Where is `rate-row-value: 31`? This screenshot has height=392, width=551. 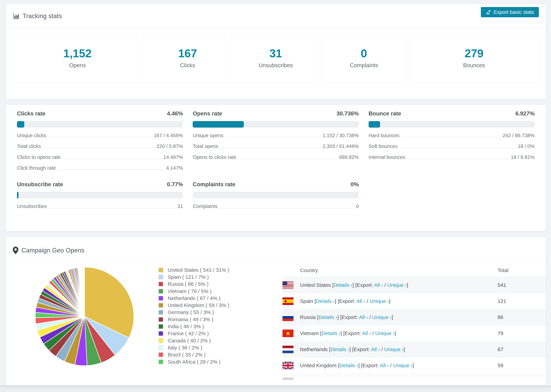 rate-row-value: 31 is located at coordinates (180, 206).